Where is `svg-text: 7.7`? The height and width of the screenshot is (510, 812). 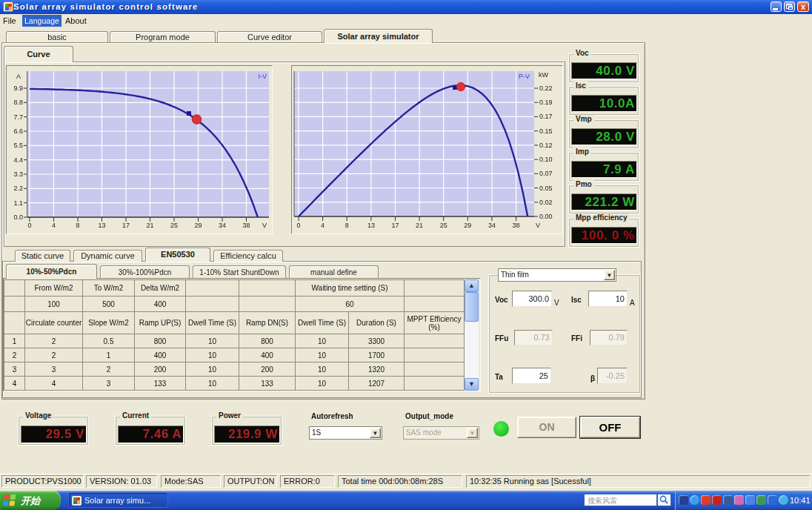
svg-text: 7.7 is located at coordinates (18, 117).